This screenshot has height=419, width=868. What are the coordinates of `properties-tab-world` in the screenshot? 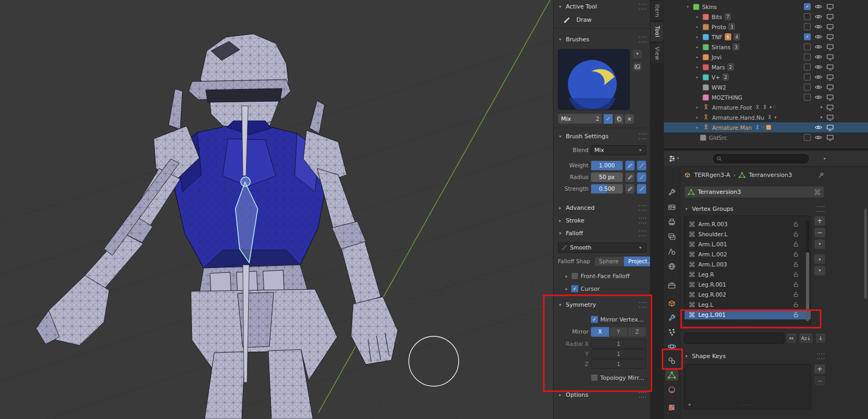 It's located at (672, 266).